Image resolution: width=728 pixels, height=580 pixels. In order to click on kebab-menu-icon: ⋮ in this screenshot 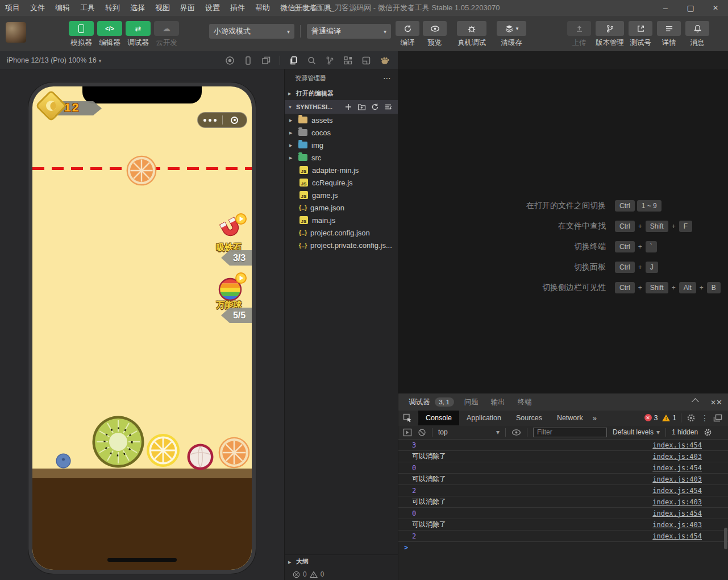, I will do `click(705, 418)`.